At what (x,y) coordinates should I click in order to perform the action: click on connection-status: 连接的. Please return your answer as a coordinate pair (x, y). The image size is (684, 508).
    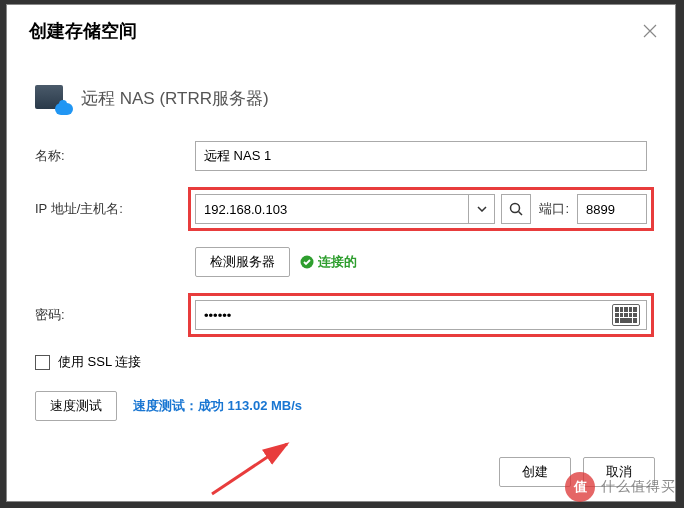
    Looking at the image, I should click on (328, 262).